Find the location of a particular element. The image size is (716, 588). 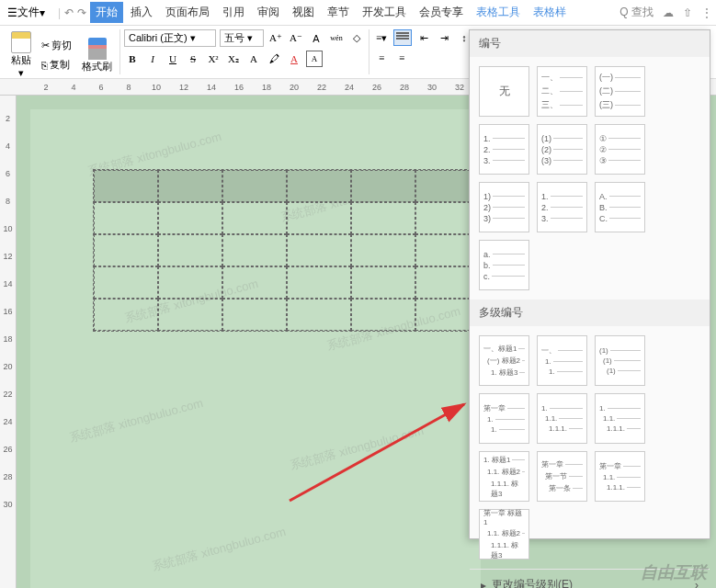

numbering-none: 无 is located at coordinates (504, 92).